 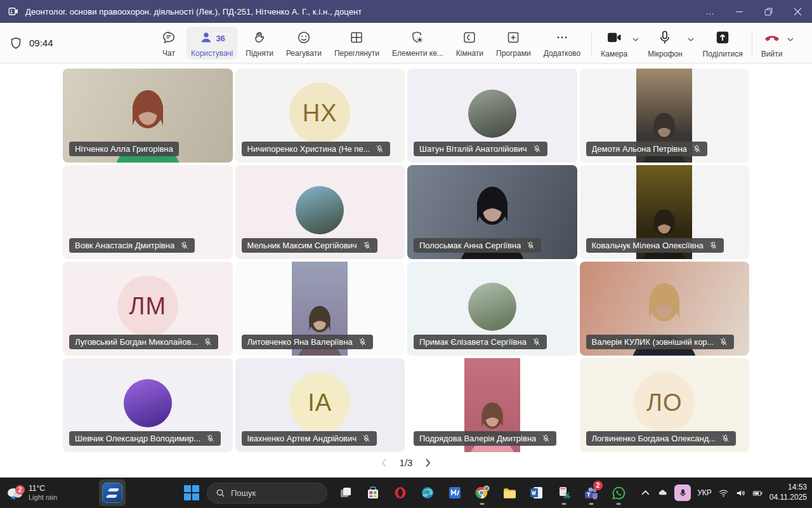 What do you see at coordinates (320, 212) in the screenshot?
I see `participant-tile: Мельник Максим Сергійович` at bounding box center [320, 212].